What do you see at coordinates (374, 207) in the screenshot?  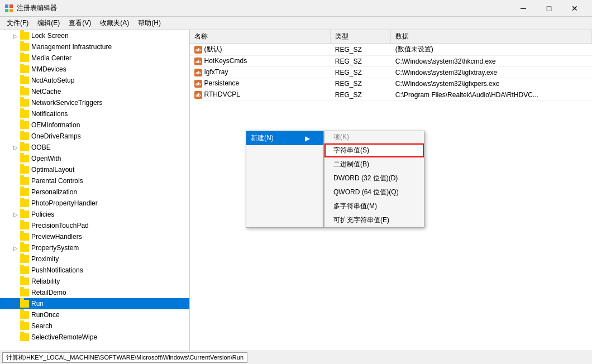 I see `submenu-item: 多字符串值(M)` at bounding box center [374, 207].